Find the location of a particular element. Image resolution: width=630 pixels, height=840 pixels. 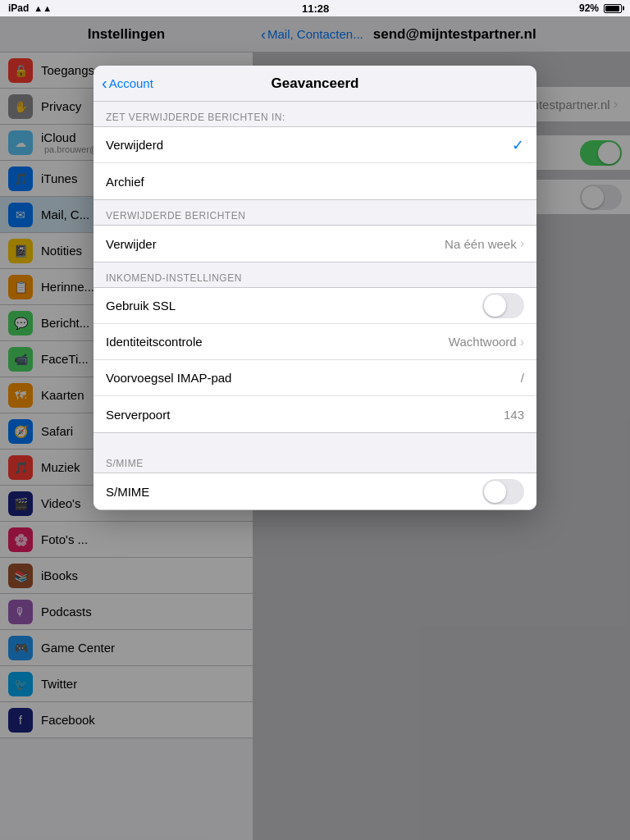

row-verwijderd-label: Verwijderd is located at coordinates (308, 144).